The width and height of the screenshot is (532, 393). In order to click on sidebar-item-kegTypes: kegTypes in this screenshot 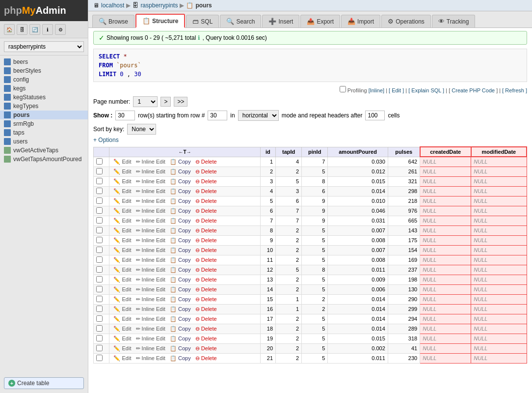, I will do `click(44, 106)`.